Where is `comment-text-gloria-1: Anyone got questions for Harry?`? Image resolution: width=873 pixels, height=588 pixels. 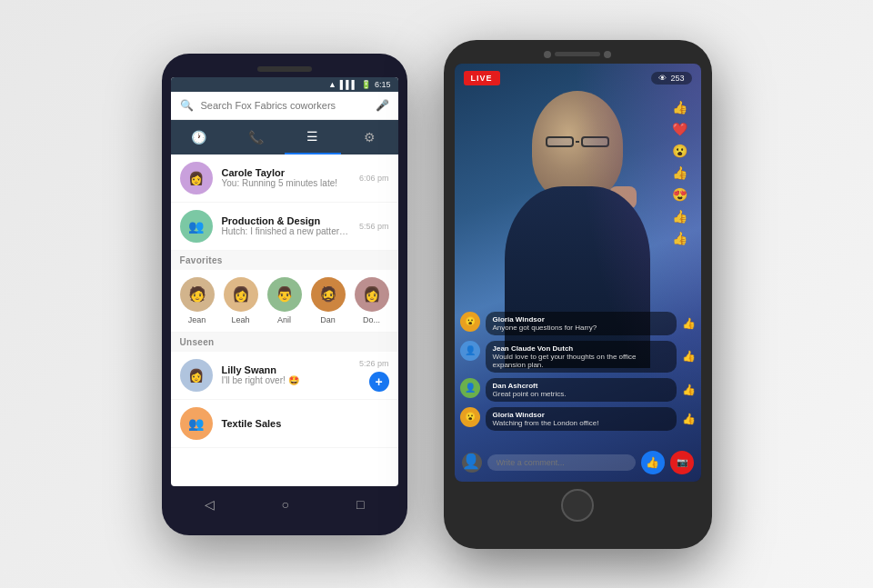
comment-text-gloria-1: Anyone got questions for Harry? is located at coordinates (581, 327).